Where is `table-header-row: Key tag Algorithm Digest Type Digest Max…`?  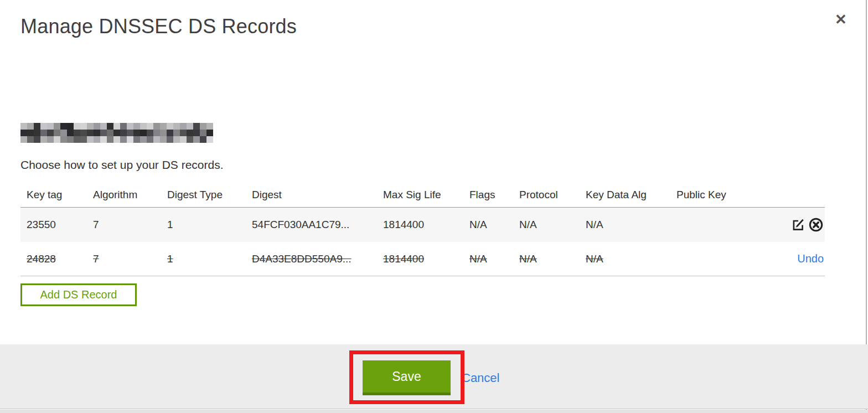
table-header-row: Key tag Algorithm Digest Type Digest Max… is located at coordinates (423, 195).